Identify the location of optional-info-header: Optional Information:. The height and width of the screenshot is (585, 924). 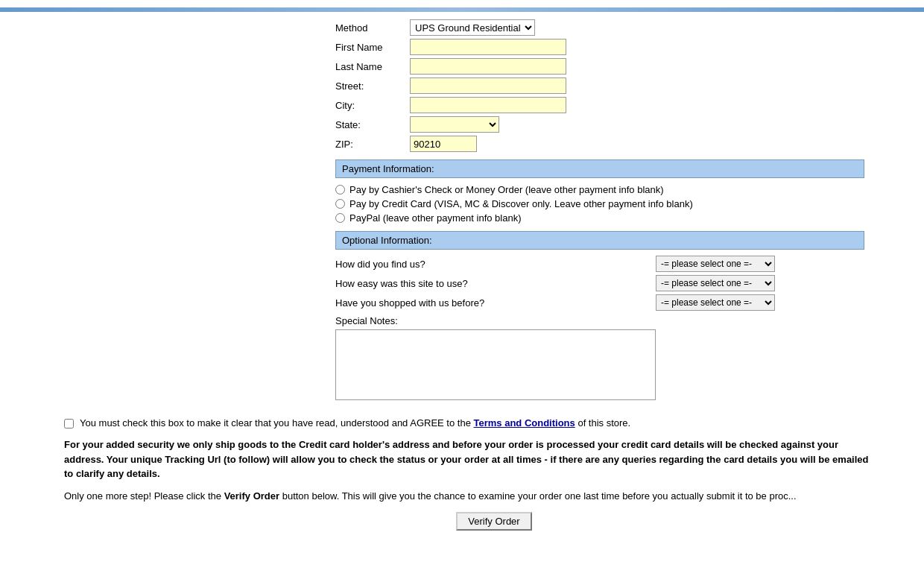
(600, 240).